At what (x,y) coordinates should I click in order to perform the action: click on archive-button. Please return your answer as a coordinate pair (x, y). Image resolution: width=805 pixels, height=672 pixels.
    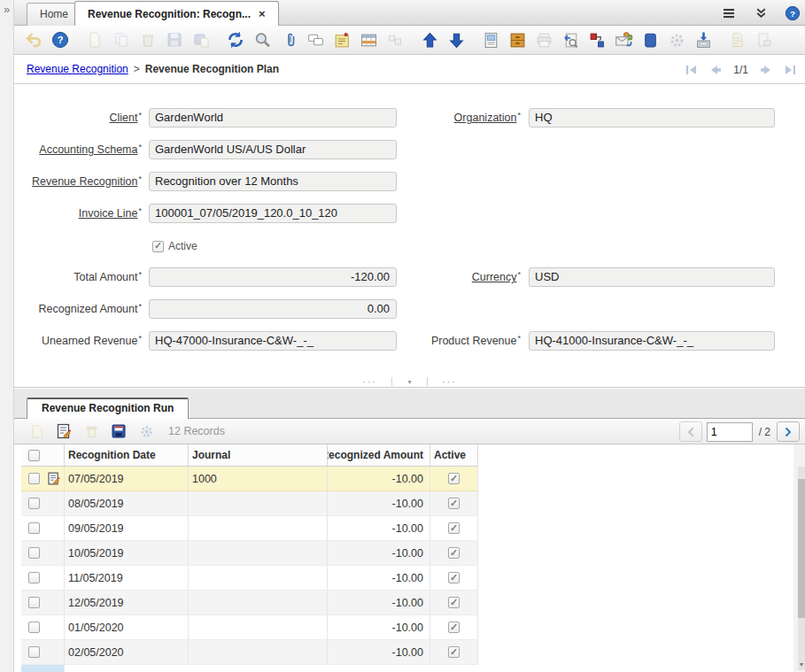
    Looking at the image, I should click on (517, 40).